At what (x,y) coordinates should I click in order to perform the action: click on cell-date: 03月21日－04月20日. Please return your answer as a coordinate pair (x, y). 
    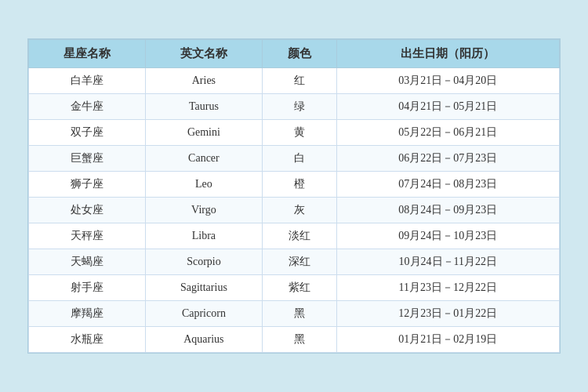
    Looking at the image, I should click on (448, 82).